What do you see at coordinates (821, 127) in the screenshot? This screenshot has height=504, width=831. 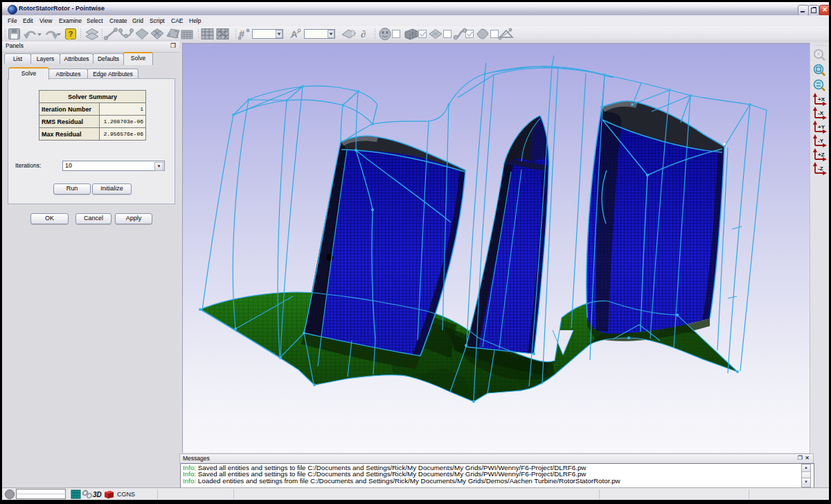 I see `svg-text: +Y` at bounding box center [821, 127].